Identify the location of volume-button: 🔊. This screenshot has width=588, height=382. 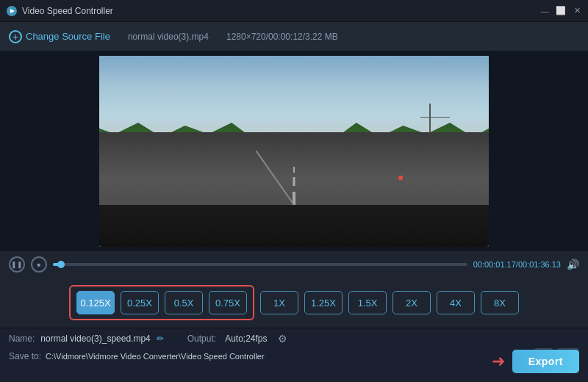
(573, 264).